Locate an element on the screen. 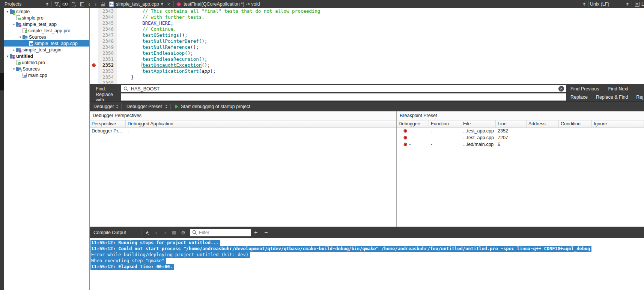  replace-input is located at coordinates (344, 97).